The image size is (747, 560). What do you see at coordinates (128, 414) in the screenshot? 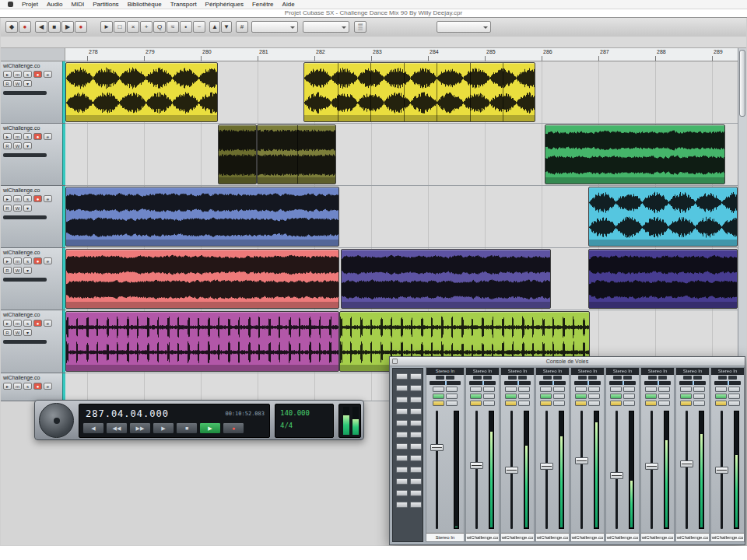
I see `transport-time-display: 287.04.04.000` at bounding box center [128, 414].